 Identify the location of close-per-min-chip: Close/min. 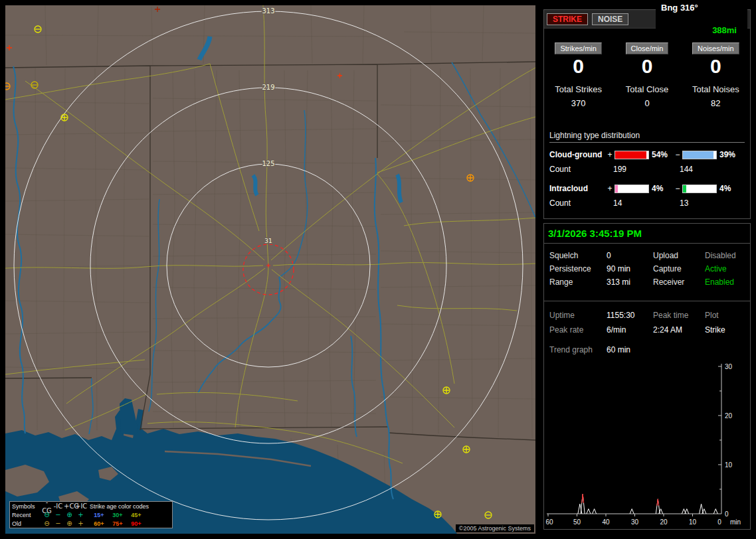
(647, 48).